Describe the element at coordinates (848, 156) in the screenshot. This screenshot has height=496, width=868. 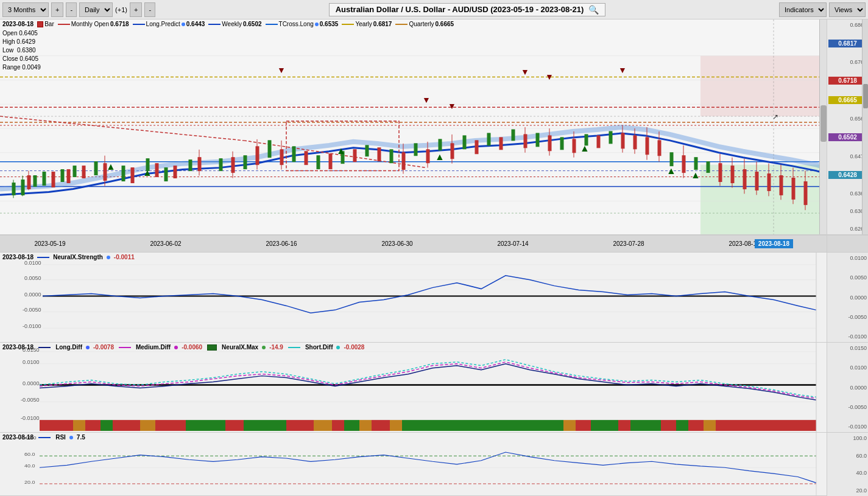
I see `price-level-7: 0.6470` at that location.